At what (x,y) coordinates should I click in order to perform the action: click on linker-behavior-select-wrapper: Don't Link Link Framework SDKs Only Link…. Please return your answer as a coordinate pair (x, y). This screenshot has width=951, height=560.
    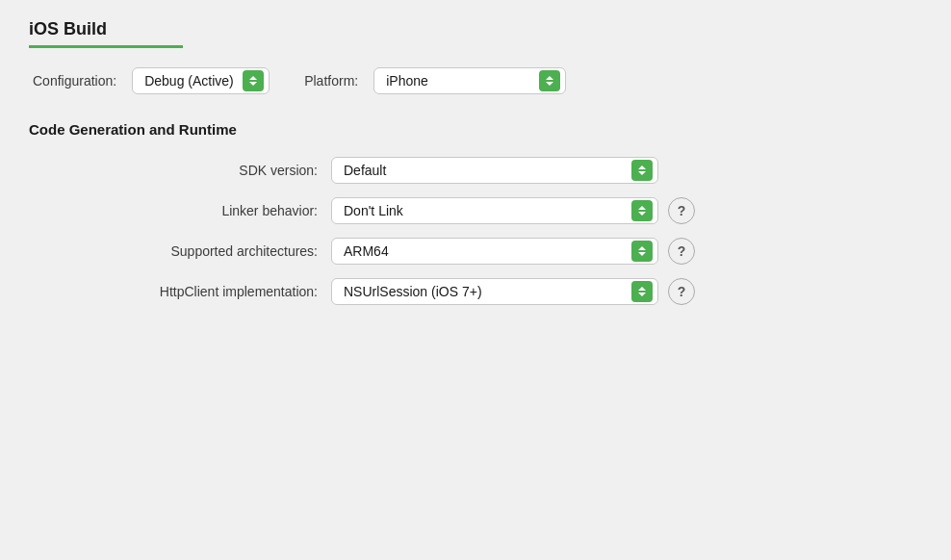
    Looking at the image, I should click on (495, 211).